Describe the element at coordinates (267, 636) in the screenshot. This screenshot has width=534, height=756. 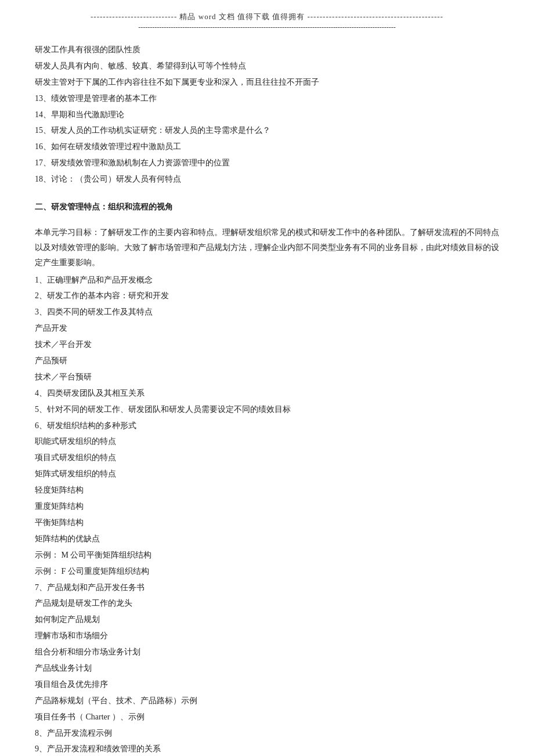
I see `content-line-35: 理解市场和市场细分` at that location.